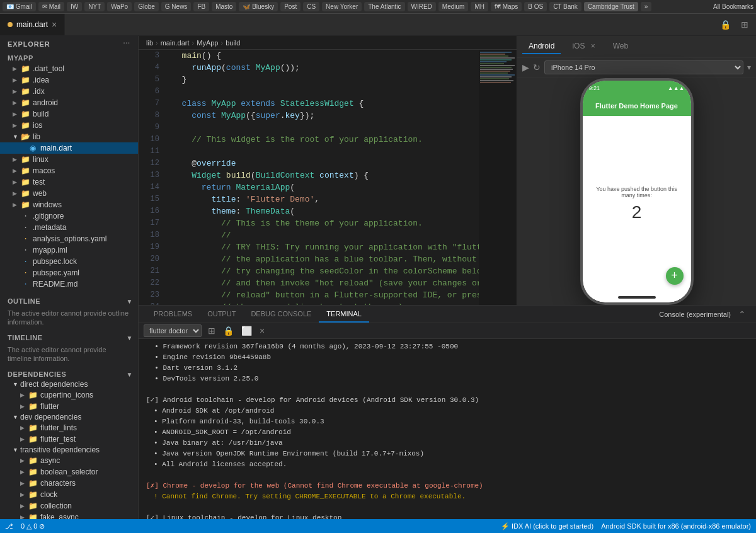  Describe the element at coordinates (25, 250) in the screenshot. I see `file-icon: ⬝` at that location.